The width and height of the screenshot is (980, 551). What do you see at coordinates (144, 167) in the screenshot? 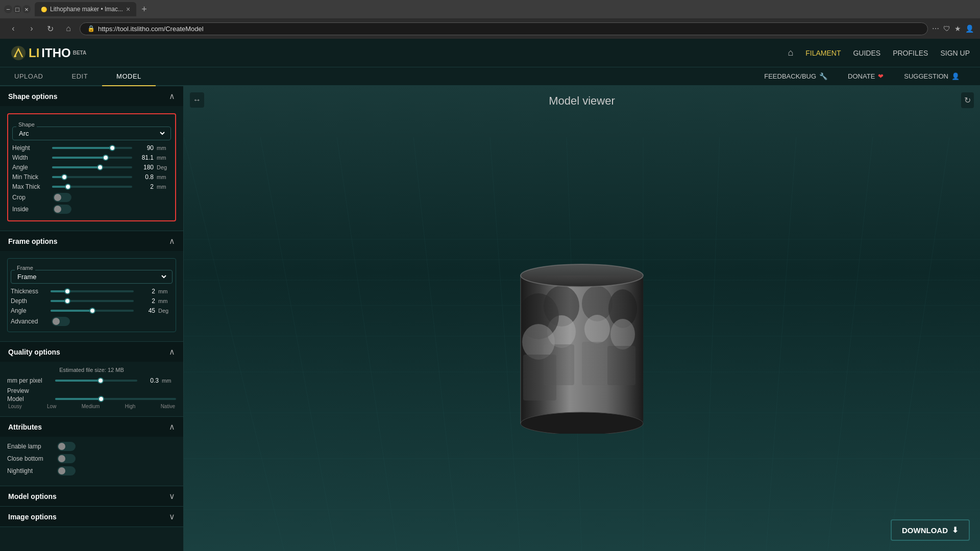
I see `angle-value: 180` at bounding box center [144, 167].